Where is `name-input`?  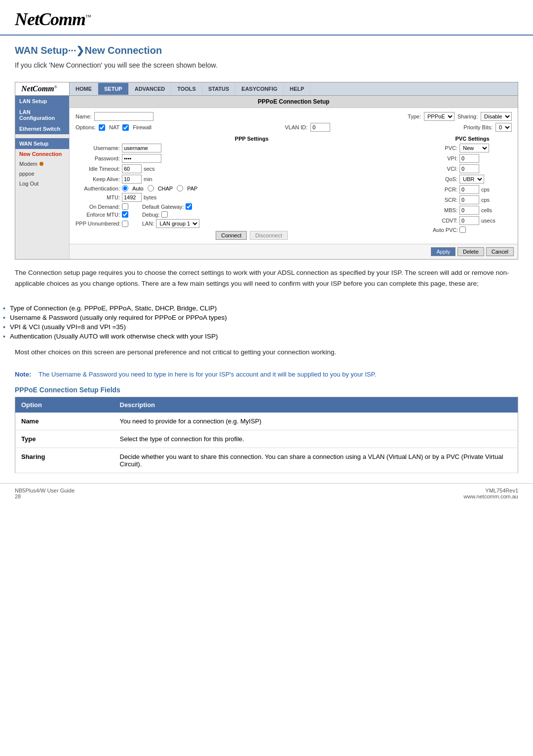
name-input is located at coordinates (124, 116).